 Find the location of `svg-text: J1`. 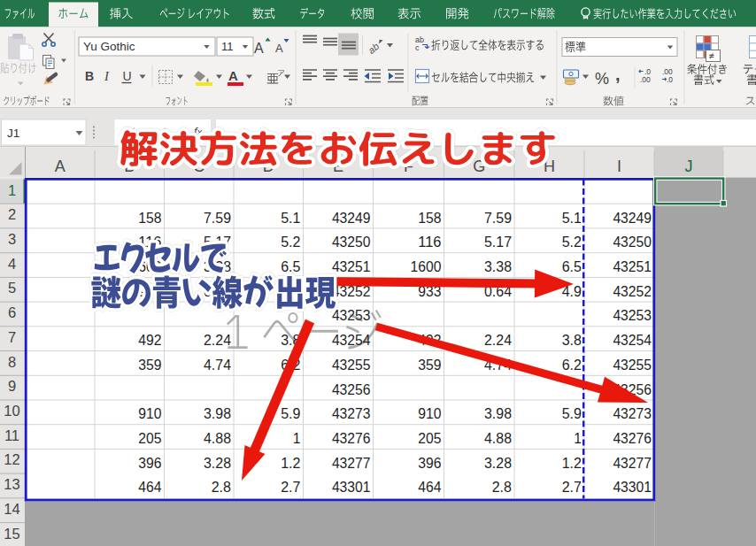

svg-text: J1 is located at coordinates (13, 133).